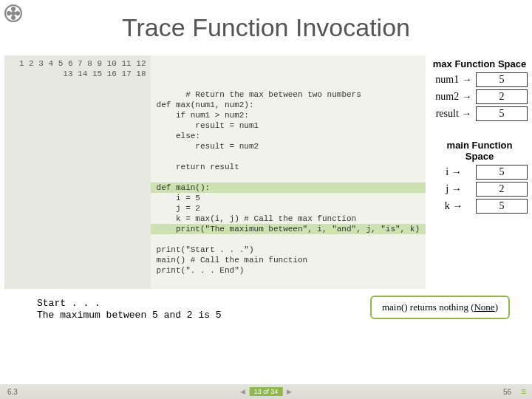 The width and height of the screenshot is (532, 399). I want to click on slide-nav: ◀ 13 of 34 ▶, so click(266, 392).